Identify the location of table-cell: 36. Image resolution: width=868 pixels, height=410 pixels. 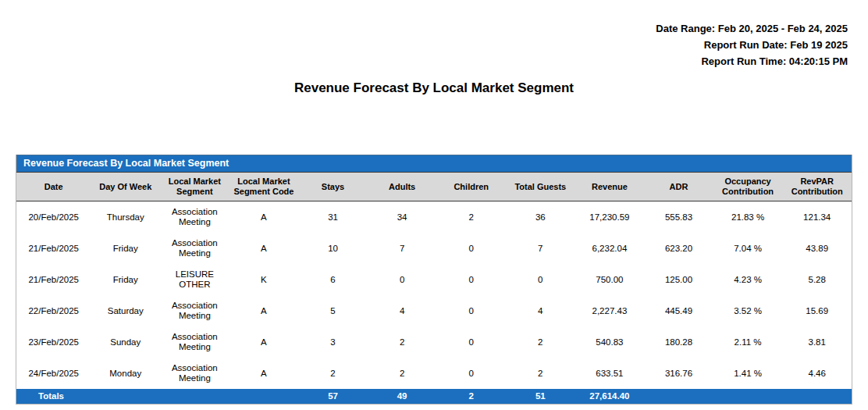
(540, 217).